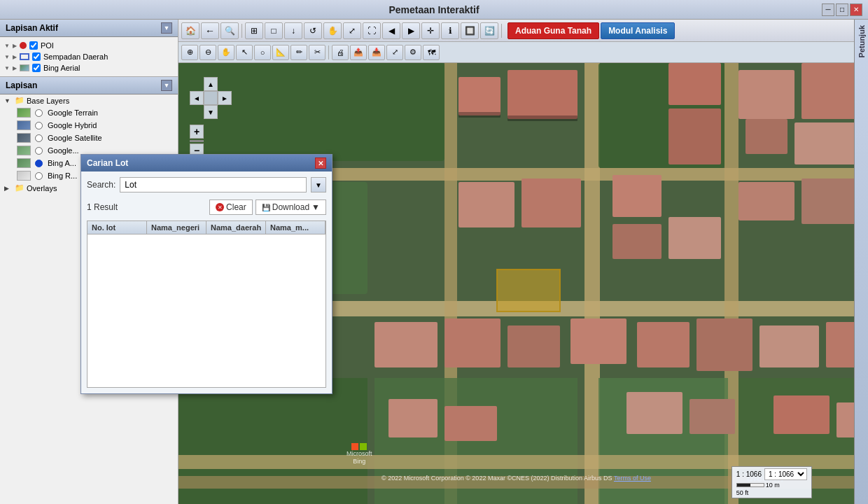  What do you see at coordinates (828, 10) in the screenshot?
I see `minimize-button: ─` at bounding box center [828, 10].